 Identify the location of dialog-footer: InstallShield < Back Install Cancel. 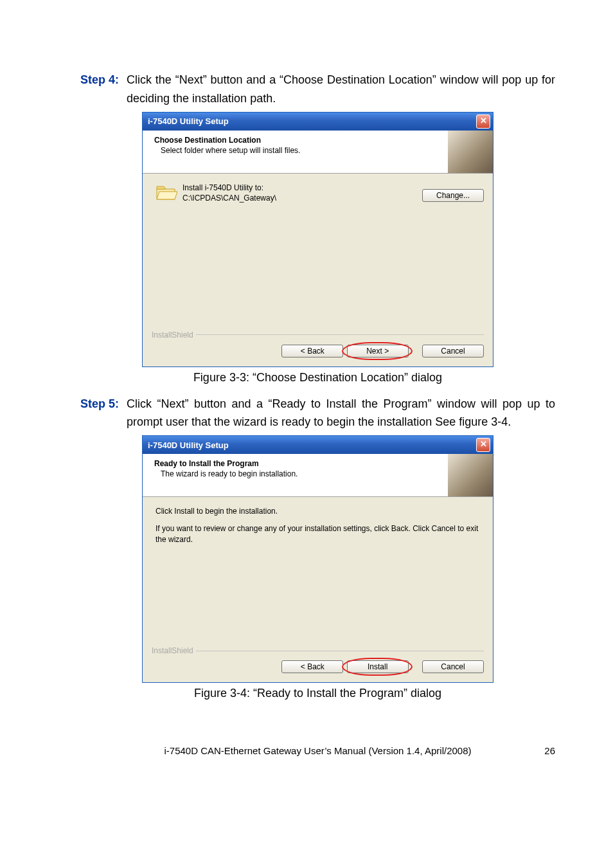
(317, 664).